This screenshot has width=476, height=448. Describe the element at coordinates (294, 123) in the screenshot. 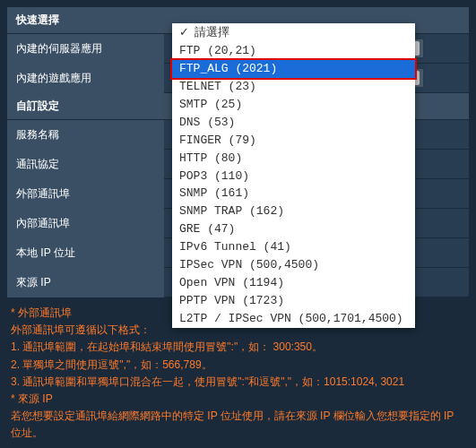

I see `dropdown-option: DNS (53)` at that location.